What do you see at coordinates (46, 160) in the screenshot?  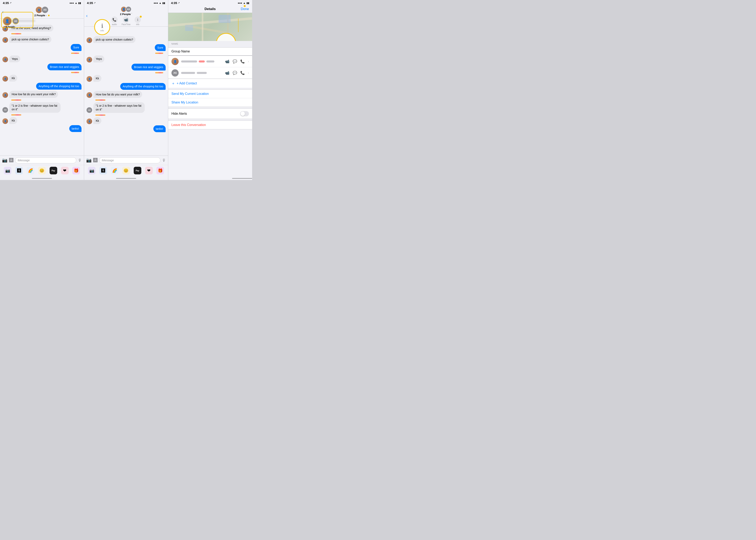 I see `message-input-1: iMessage` at bounding box center [46, 160].